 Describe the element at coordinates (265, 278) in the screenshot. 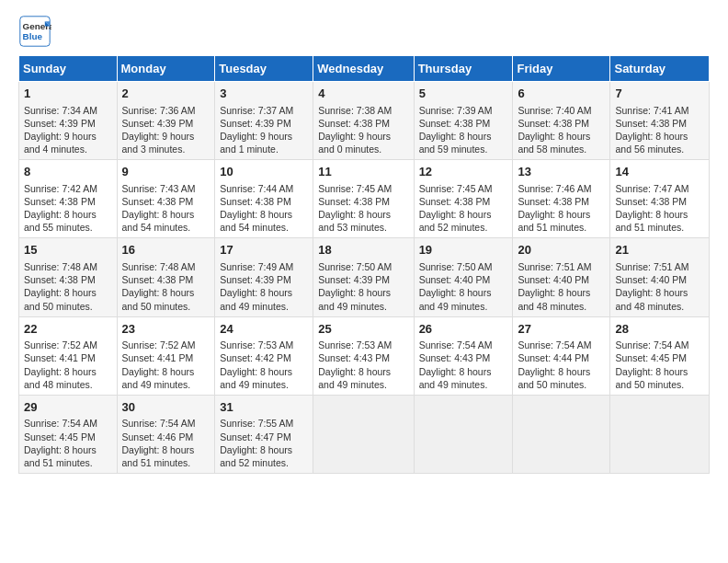

I see `calendar-cell: 17Sunrise: 7:49 AMSunset: 4:39 PMDayligh…` at that location.